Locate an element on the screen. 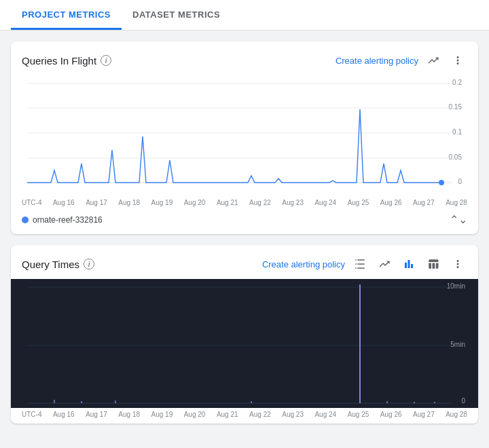  bar-chart-icon is located at coordinates (409, 264).